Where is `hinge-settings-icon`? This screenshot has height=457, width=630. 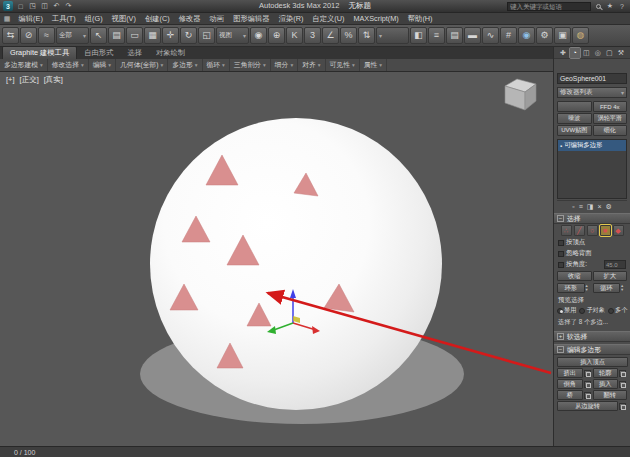 hinge-settings-icon is located at coordinates (622, 406).